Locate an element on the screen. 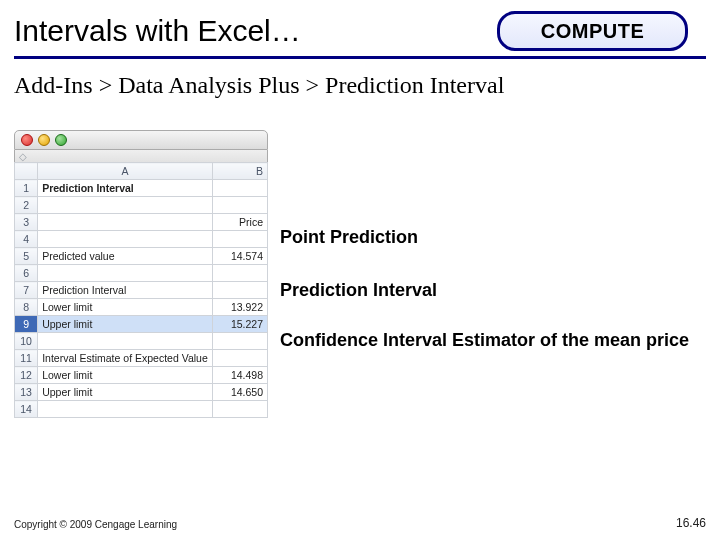 The width and height of the screenshot is (720, 540). minimize-icon is located at coordinates (44, 140).